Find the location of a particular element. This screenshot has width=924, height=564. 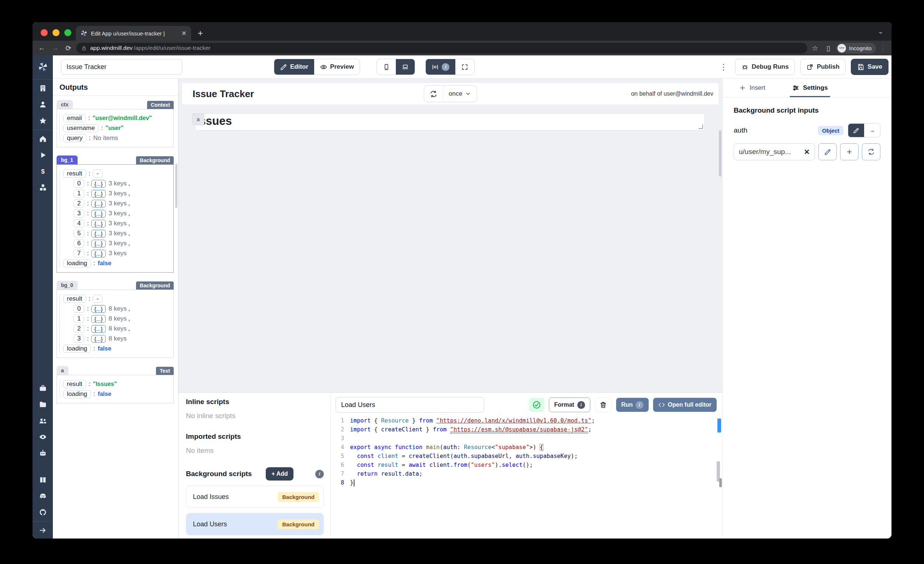

background-script-item: Load UsersBackground is located at coordinates (255, 524).